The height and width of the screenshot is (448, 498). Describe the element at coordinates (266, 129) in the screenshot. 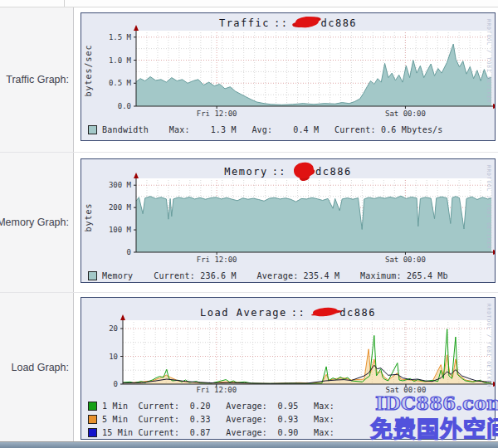

I see `legend-row: Bandwidth Max: 1.3 M Avg: 0.4 M Current:…` at that location.